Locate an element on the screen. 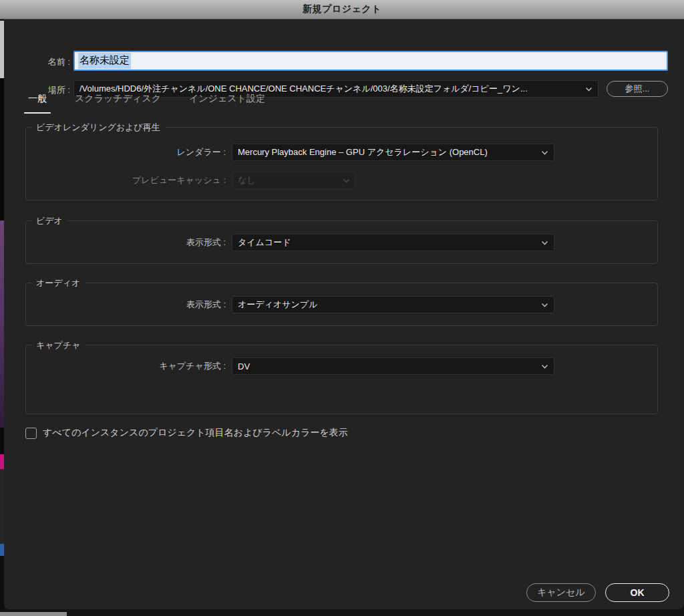 This screenshot has width=684, height=616. section-audio: オーディオ 表示形式 : オーディオサンプル is located at coordinates (342, 305).